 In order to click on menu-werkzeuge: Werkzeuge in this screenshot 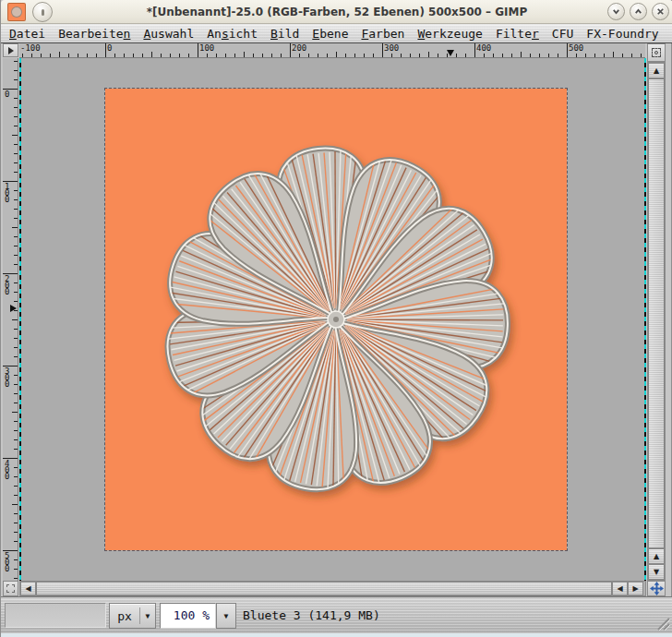, I will do `click(450, 33)`.